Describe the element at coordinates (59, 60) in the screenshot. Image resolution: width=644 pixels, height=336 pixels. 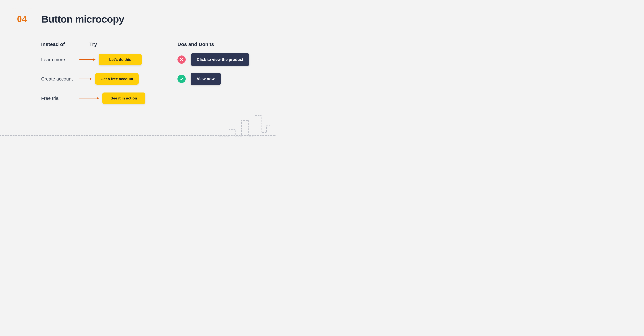
I see `instead-of-text: Learn more` at that location.